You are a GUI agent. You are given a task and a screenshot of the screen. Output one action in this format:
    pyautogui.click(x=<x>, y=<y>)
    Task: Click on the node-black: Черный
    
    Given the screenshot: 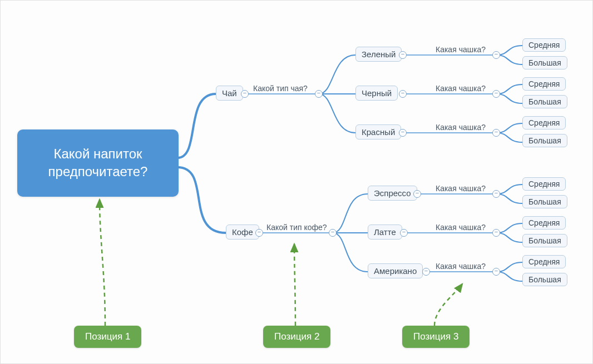 What is the action you would take?
    pyautogui.click(x=377, y=93)
    